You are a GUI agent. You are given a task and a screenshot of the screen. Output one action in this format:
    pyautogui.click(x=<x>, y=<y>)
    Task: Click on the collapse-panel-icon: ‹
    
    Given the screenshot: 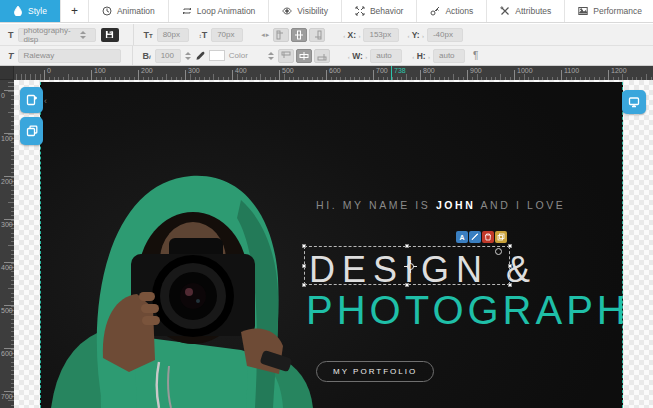 What is the action you would take?
    pyautogui.click(x=46, y=101)
    